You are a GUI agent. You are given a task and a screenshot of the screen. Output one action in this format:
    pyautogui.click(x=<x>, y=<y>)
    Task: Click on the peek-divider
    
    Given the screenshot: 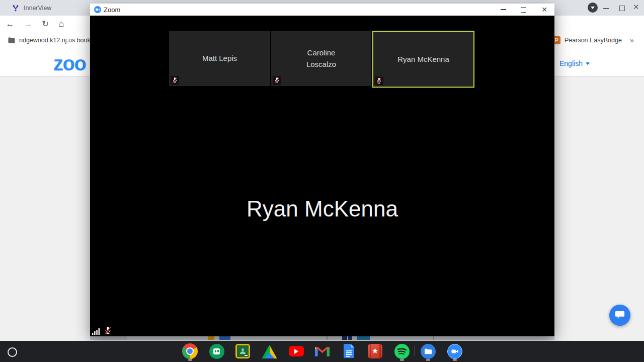 What is the action you would take?
    pyautogui.click(x=327, y=338)
    